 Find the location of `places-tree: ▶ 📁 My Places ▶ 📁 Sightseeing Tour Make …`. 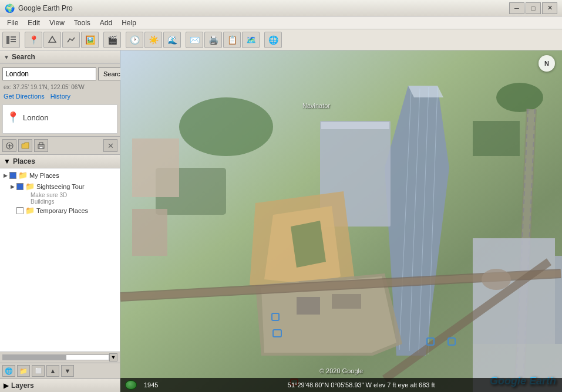

places-tree: ▶ 📁 My Places ▶ 📁 Sightseeing Tour Make … is located at coordinates (60, 260).